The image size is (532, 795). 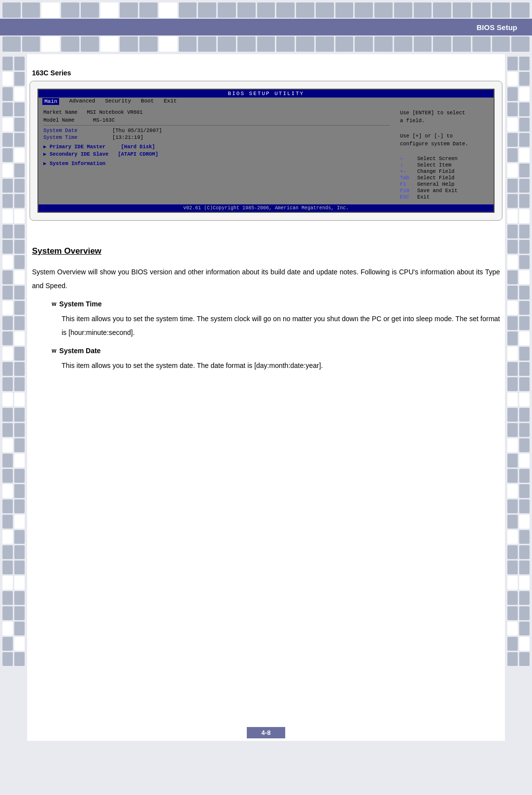 I want to click on bios-key-1: ↕, so click(x=407, y=165).